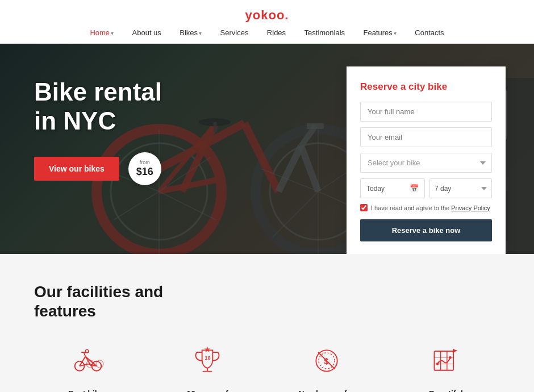 This screenshot has height=392, width=534. What do you see at coordinates (147, 33) in the screenshot?
I see `nav-about: About us` at bounding box center [147, 33].